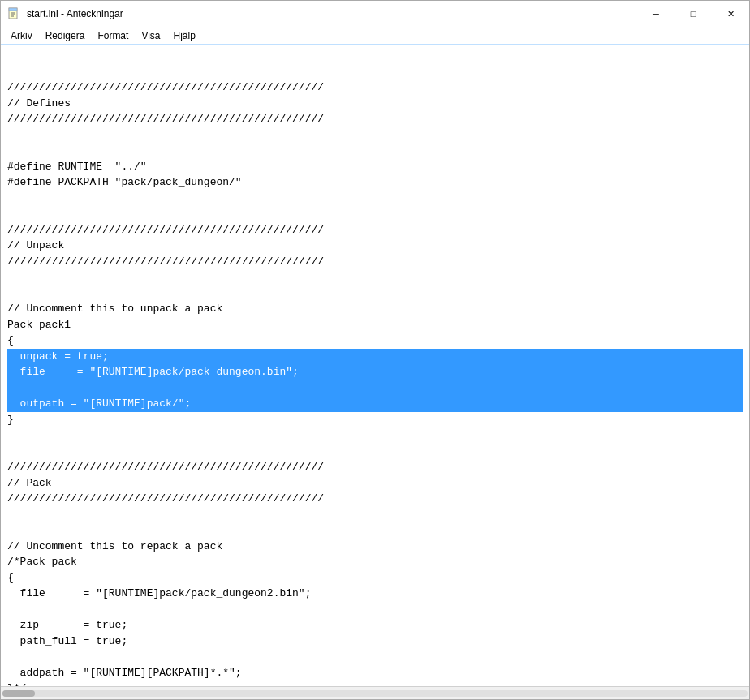 The height and width of the screenshot is (700, 750). Describe the element at coordinates (185, 36) in the screenshot. I see `menu-hjalp: Hjälp` at that location.